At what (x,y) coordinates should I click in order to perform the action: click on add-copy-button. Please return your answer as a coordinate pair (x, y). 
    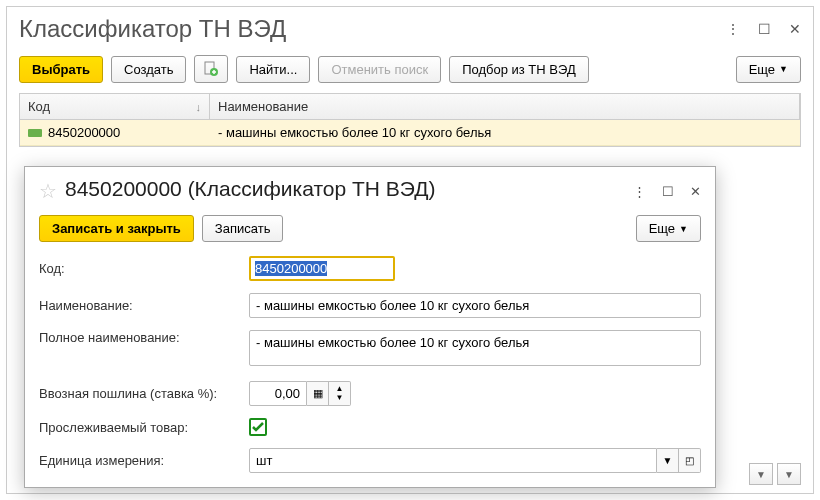
    Looking at the image, I should click on (211, 69).